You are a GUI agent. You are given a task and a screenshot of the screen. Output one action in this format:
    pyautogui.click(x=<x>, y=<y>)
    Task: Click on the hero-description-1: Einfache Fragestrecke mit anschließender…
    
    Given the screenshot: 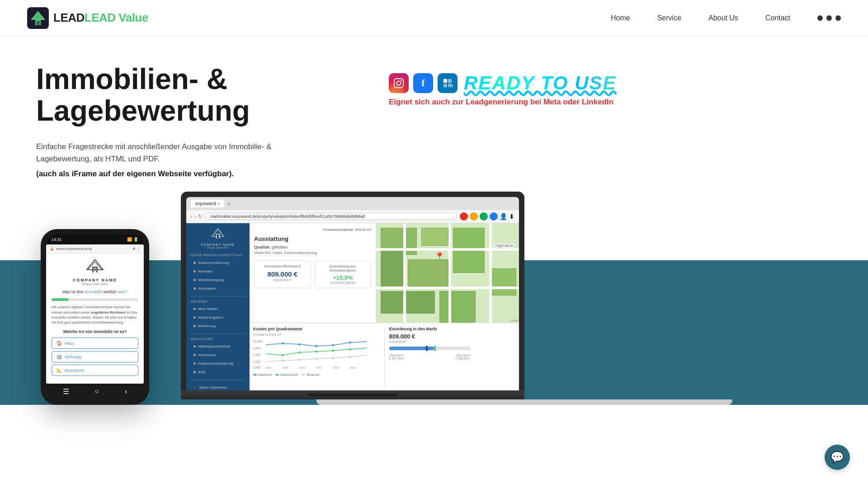 What is the action you would take?
    pyautogui.click(x=163, y=153)
    